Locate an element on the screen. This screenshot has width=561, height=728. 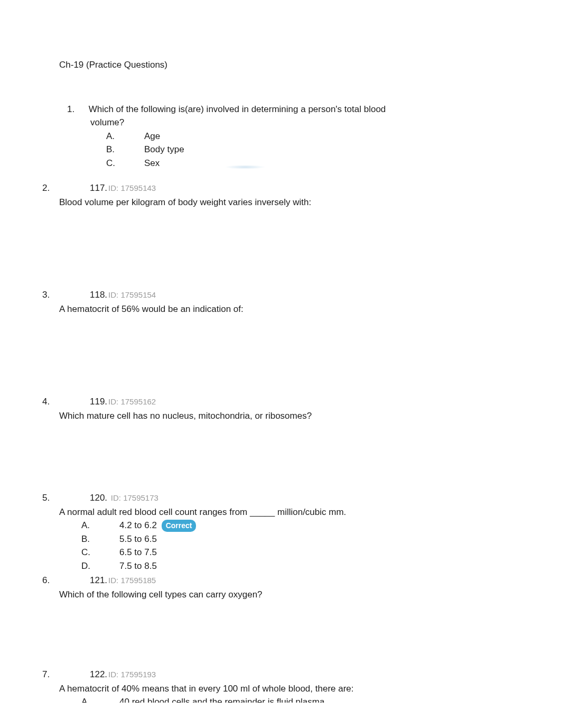
blur-overlay is located at coordinates (245, 167).